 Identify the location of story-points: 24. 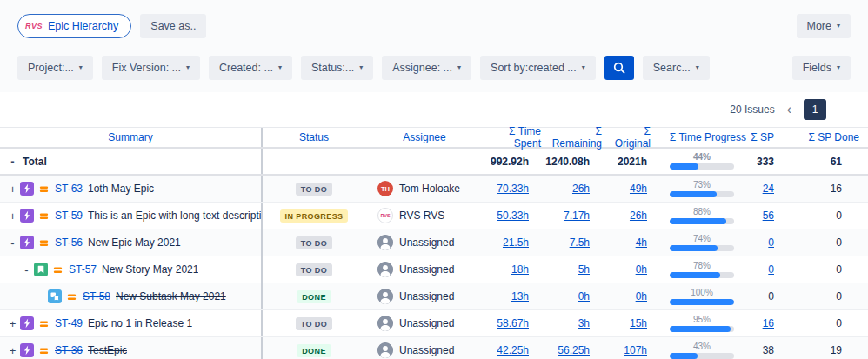
(769, 189).